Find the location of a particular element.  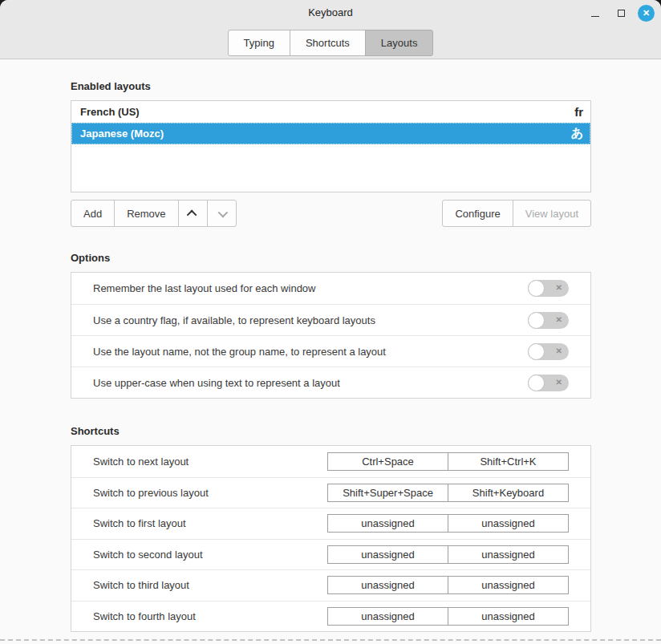

shortcut-row-next-layout: Switch to next layout Ctrl+Space Shift+C… is located at coordinates (330, 462).